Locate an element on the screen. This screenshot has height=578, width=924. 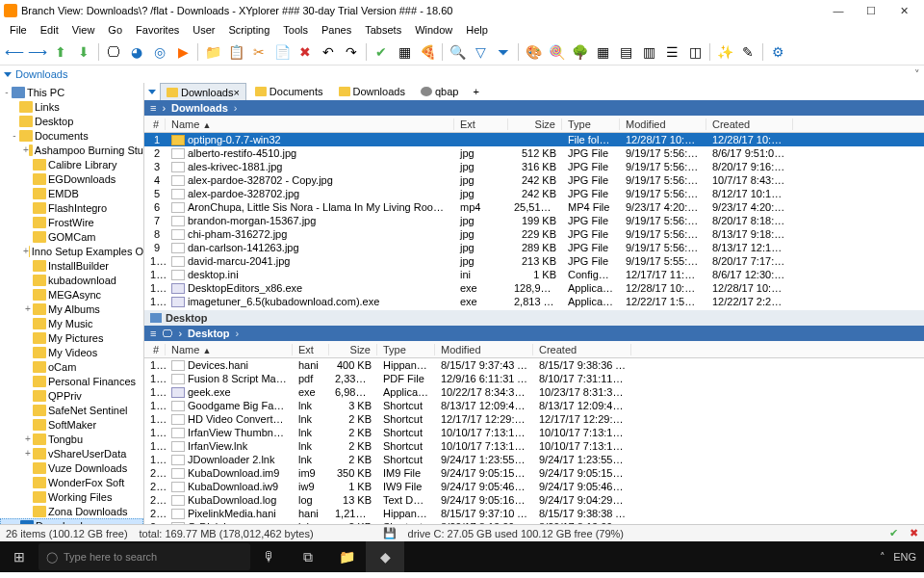
file-row: 1optipng-0.7.7-win32File folder12/28/17 … is located at coordinates (534, 140).